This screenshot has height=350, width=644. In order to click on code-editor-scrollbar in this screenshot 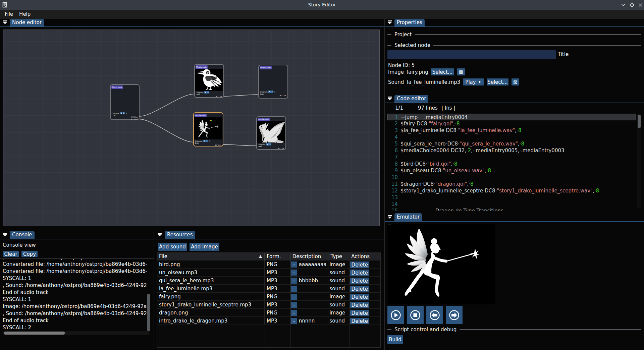, I will do `click(639, 161)`.